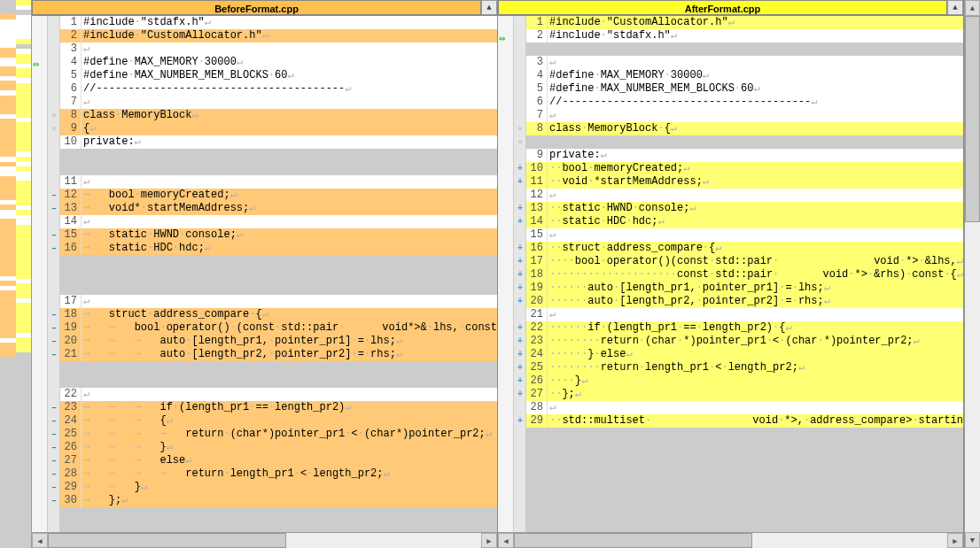 The width and height of the screenshot is (980, 548). I want to click on code-line: 1#include·"stdafx.h"↵, so click(278, 23).